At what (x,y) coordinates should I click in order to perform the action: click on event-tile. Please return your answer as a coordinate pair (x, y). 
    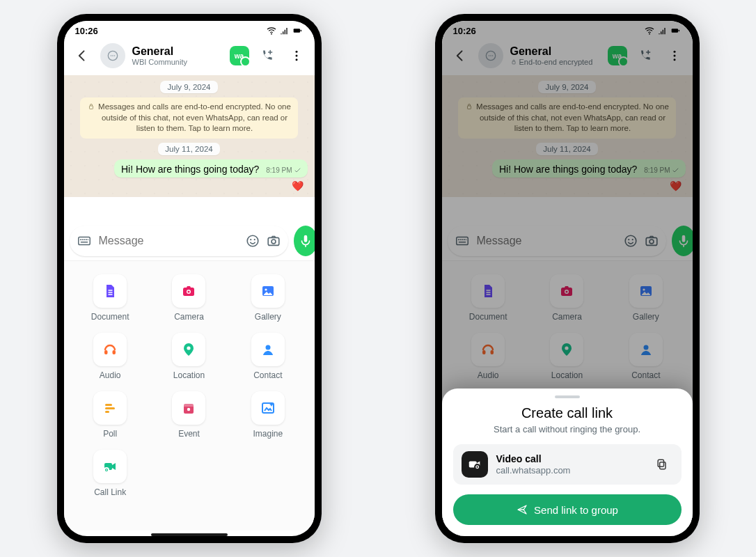
    Looking at the image, I should click on (189, 408).